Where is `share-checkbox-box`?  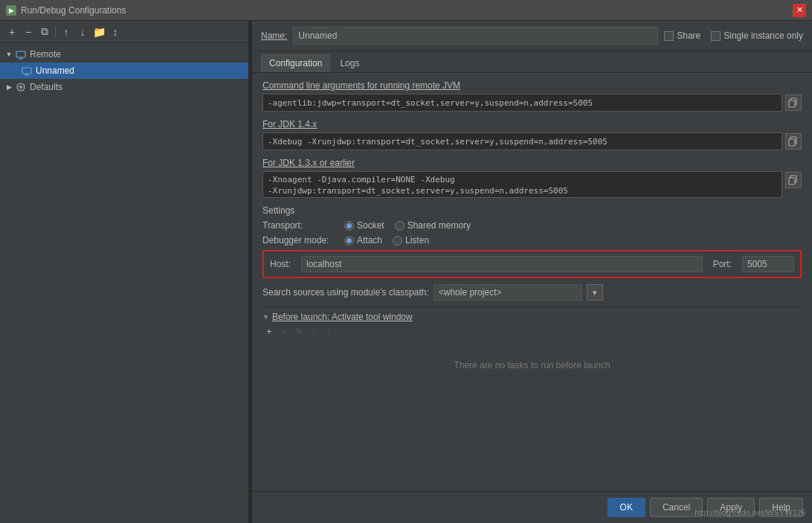
share-checkbox-box is located at coordinates (669, 36).